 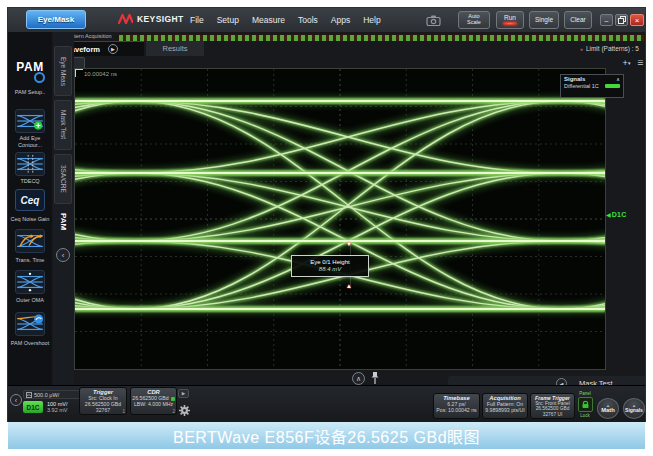 What do you see at coordinates (330, 266) in the screenshot?
I see `measurement-tooltip: Eye 0/1 Height 88.4 mV` at bounding box center [330, 266].